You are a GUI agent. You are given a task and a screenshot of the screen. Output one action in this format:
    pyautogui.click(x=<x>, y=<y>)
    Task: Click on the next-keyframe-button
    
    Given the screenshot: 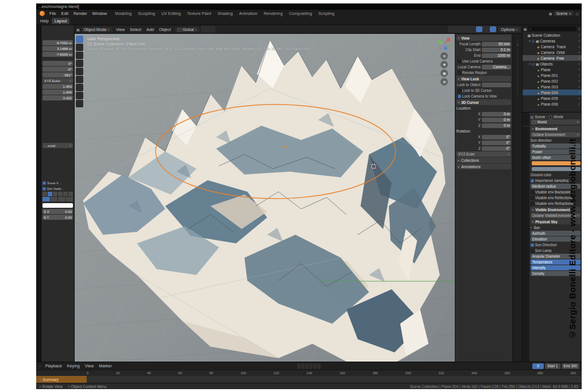 What is the action you would take?
    pyautogui.click(x=315, y=366)
    